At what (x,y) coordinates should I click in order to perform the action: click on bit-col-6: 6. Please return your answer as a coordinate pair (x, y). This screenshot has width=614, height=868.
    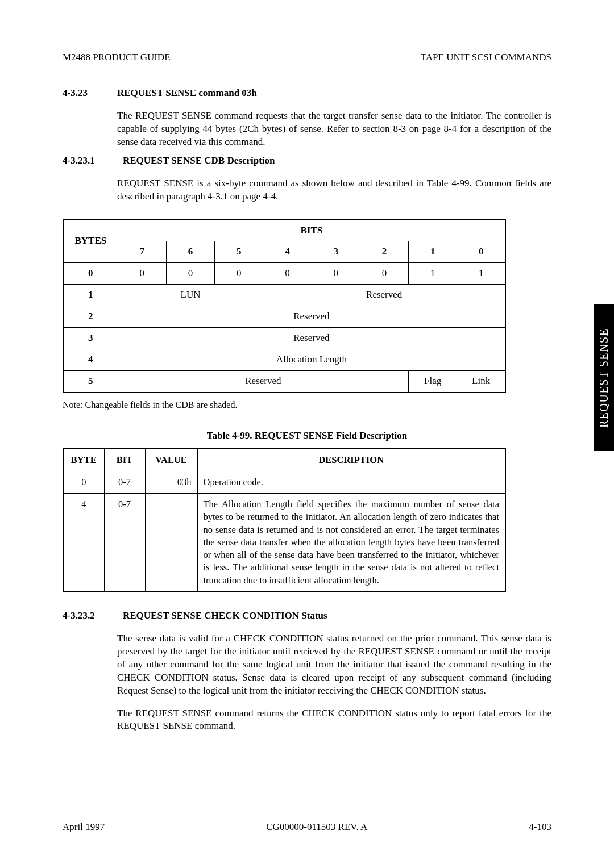
    Looking at the image, I should click on (190, 252).